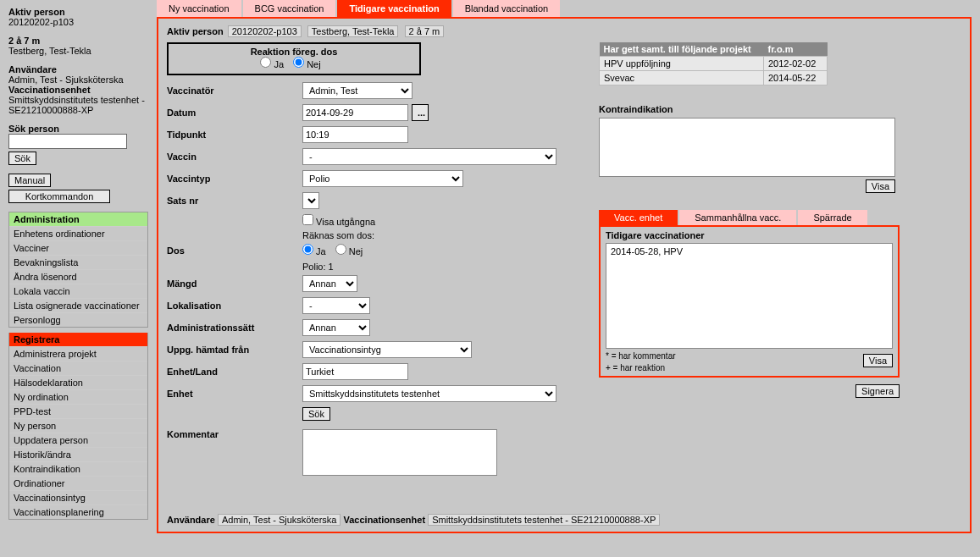 The height and width of the screenshot is (557, 980). Describe the element at coordinates (78, 262) in the screenshot. I see `nav-item: Bevakningslista` at that location.